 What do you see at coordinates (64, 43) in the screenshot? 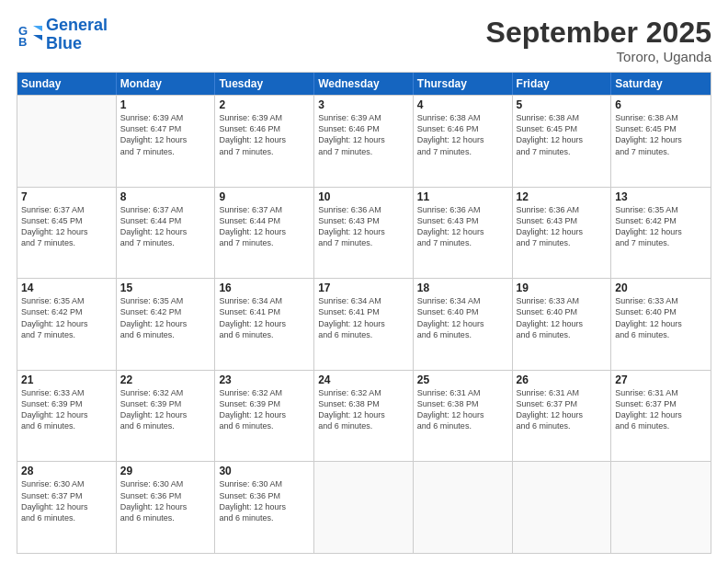
I see `logo-line2: Blue` at bounding box center [64, 43].